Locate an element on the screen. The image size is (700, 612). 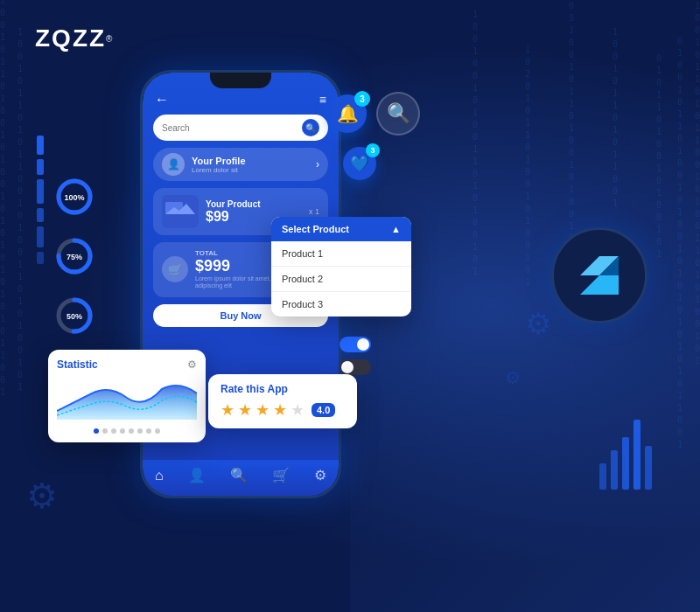
select-product-header: Select Product ▲ is located at coordinates (341, 229).